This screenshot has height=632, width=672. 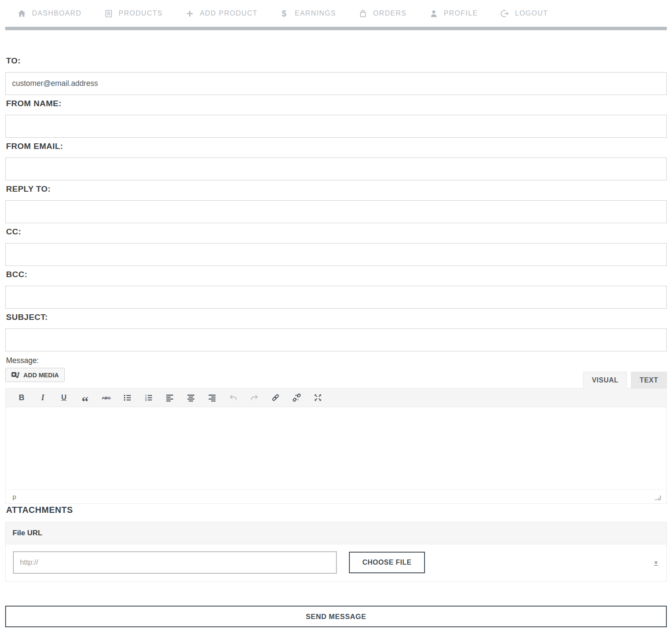 I want to click on italic-icon: I, so click(x=42, y=398).